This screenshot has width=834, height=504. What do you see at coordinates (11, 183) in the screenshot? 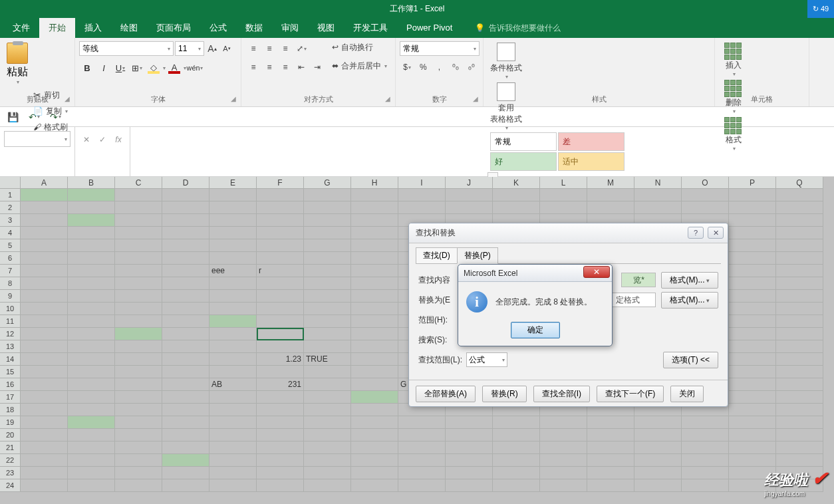
I see `select-all-corner` at bounding box center [11, 183].